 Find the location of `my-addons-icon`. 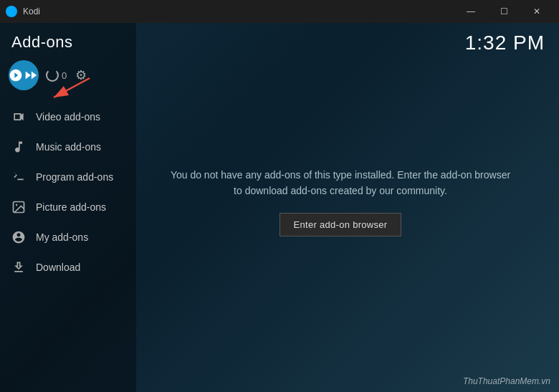

my-addons-icon is located at coordinates (19, 237).